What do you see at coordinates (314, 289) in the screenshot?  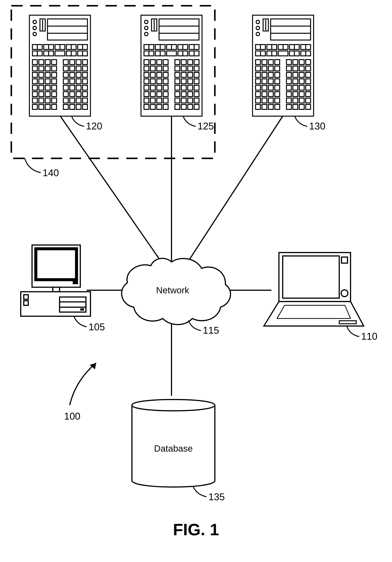 I see `laptop-computer-icon` at bounding box center [314, 289].